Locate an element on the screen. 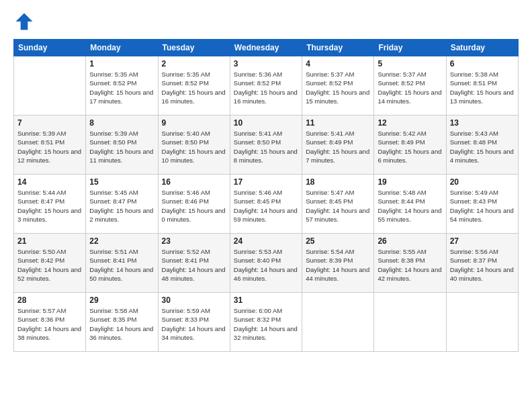  day-number: 31 is located at coordinates (266, 300).